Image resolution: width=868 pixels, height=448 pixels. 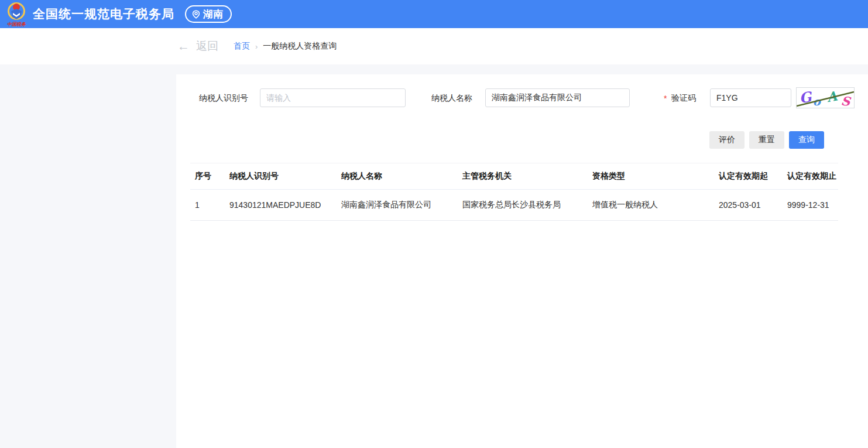 What do you see at coordinates (812, 205) in the screenshot?
I see `cell-valid-to: 9999-12-31` at bounding box center [812, 205].